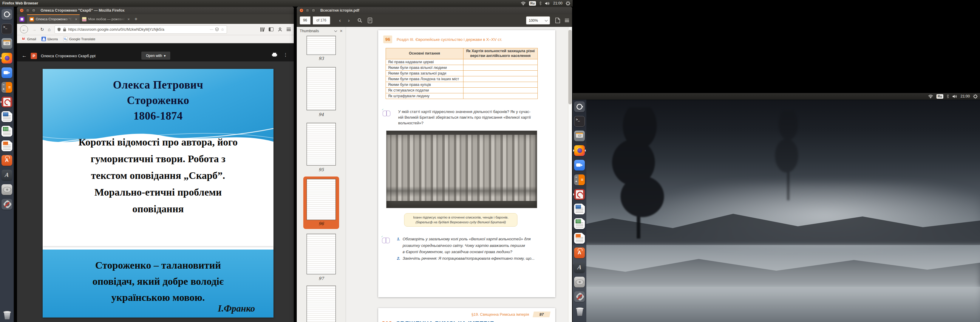  I want to click on back-button: ←, so click(24, 30).